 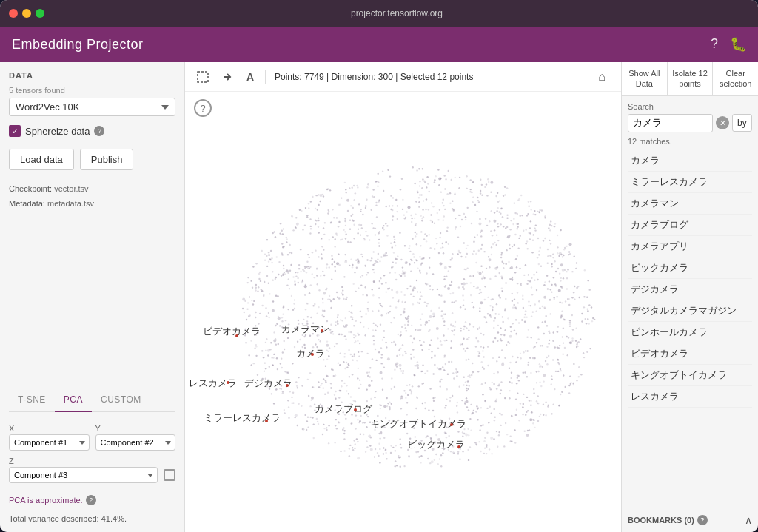 What do you see at coordinates (602, 77) in the screenshot?
I see `home-button: ⌂` at bounding box center [602, 77].